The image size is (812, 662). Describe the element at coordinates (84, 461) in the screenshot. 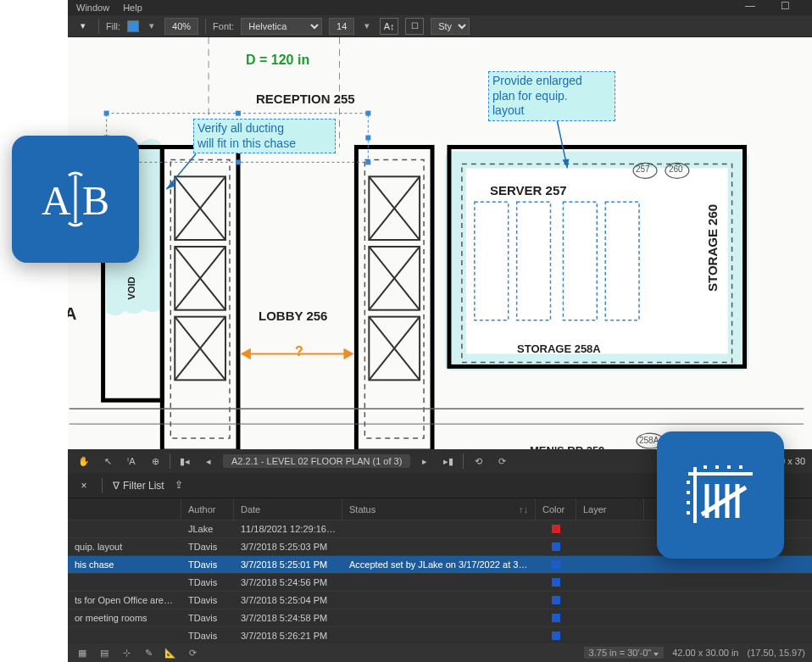

I see `pan-tool-icon: ✋` at that location.